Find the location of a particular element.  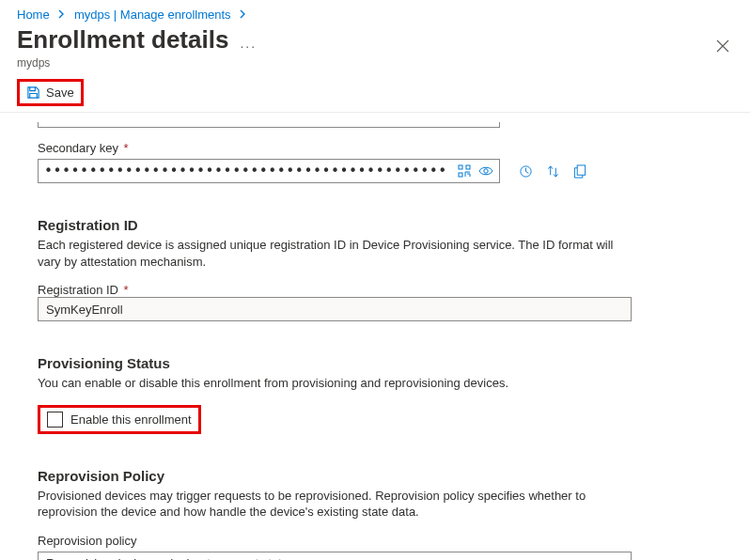

save-button: Save is located at coordinates (51, 92).